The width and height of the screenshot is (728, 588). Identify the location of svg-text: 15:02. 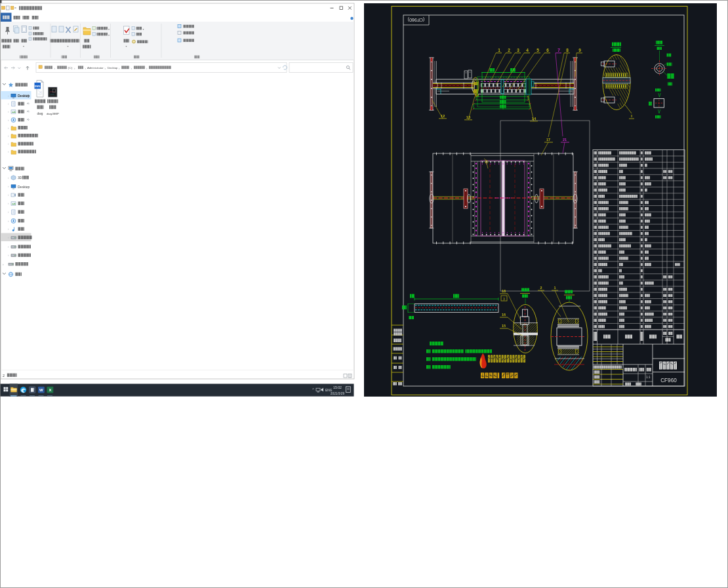
(337, 387).